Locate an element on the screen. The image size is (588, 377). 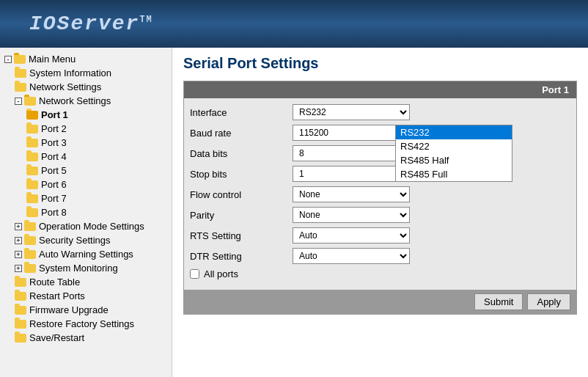
select-dtr-setting: AutoAlways HighAlways Low is located at coordinates (351, 256).